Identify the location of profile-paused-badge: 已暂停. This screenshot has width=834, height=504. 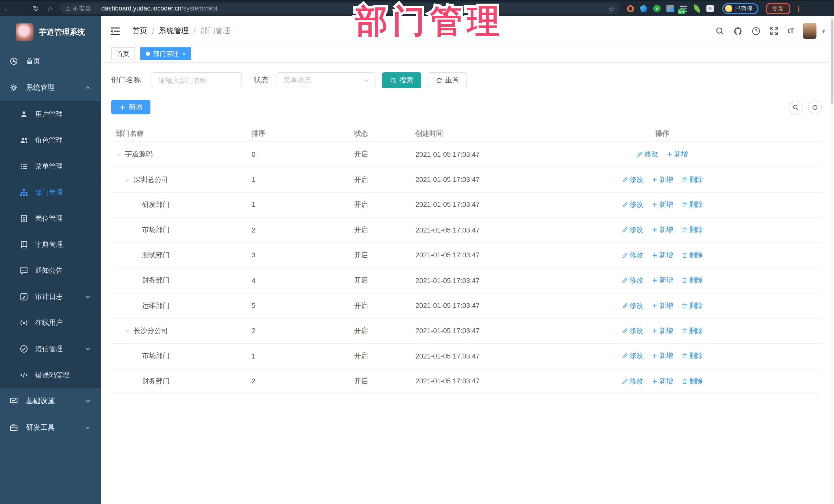
(741, 8).